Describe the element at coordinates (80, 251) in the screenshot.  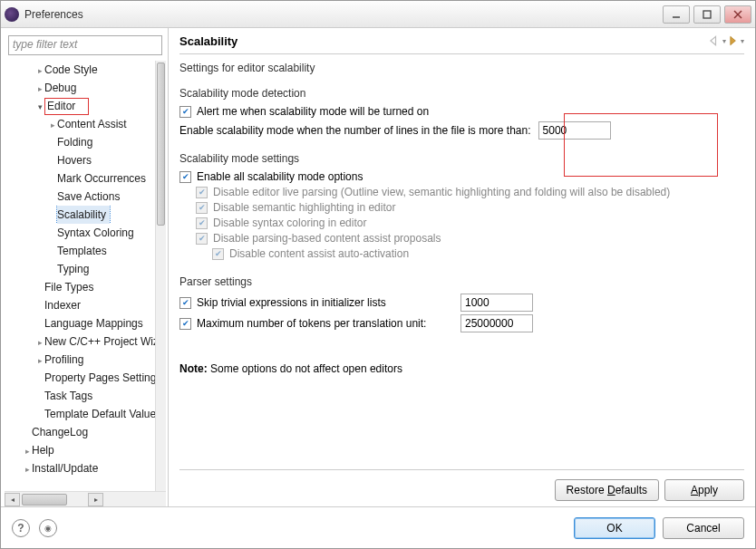
I see `tree-item: Templates` at that location.